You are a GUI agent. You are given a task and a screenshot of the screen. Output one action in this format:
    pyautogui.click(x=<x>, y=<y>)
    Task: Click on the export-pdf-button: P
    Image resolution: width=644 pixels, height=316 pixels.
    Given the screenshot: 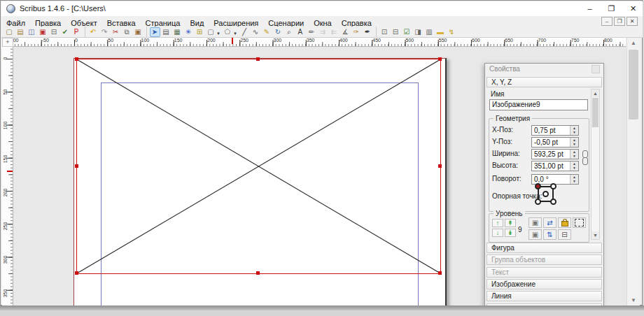 What is the action you would take?
    pyautogui.click(x=77, y=32)
    